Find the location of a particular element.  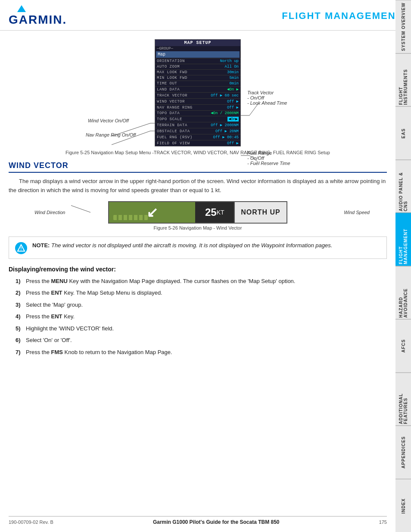

figure-26-caption: Figure 5-26 Navigation Map - Wind Vector is located at coordinates (198, 228).